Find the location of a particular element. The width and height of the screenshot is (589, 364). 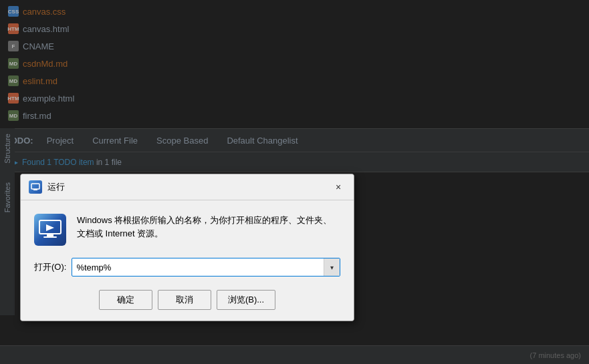

dialog-title-text: 运行 is located at coordinates (56, 187).